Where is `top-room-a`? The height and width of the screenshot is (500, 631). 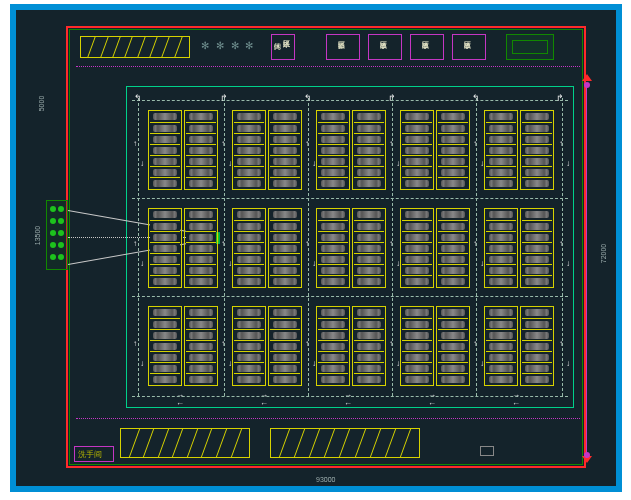 top-room-a is located at coordinates (283, 47).